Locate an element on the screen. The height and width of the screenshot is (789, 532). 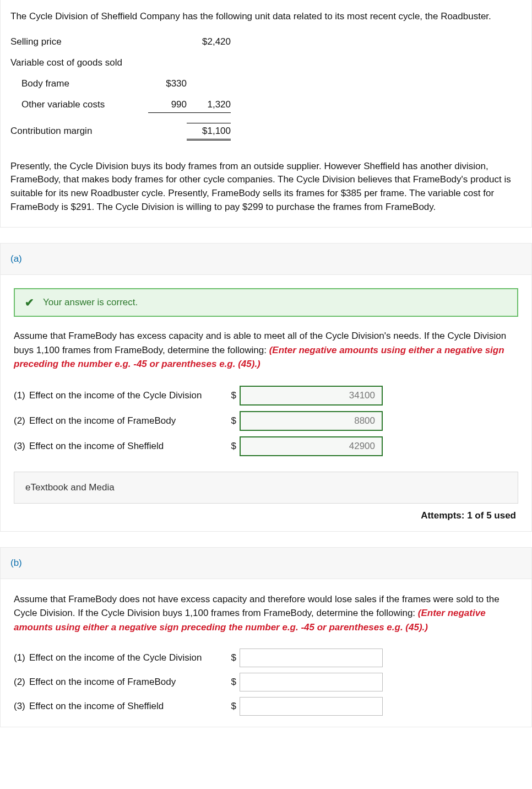
intro-text: The Cycle Division of Sheffield Company … is located at coordinates (266, 17).